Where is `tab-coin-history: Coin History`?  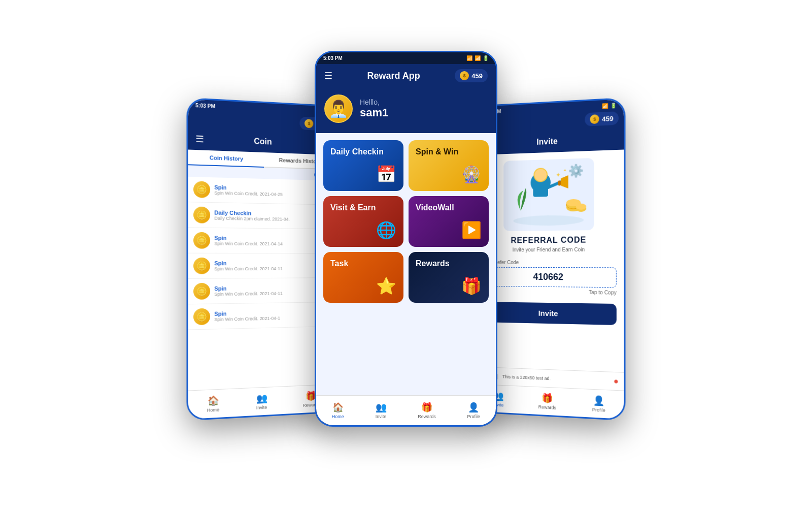 tab-coin-history: Coin History is located at coordinates (226, 158).